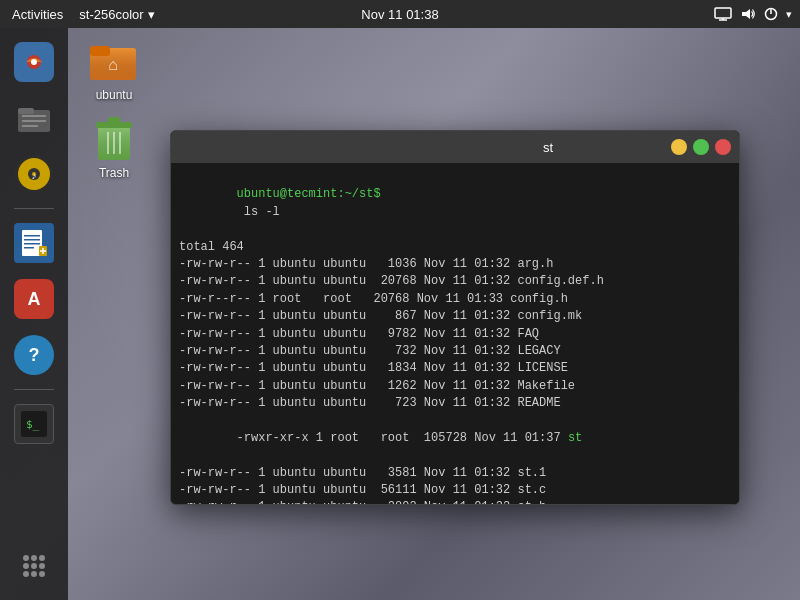 Image resolution: width=800 pixels, height=600 pixels. Describe the element at coordinates (34, 355) in the screenshot. I see `sidebar-item-help: ?` at that location.